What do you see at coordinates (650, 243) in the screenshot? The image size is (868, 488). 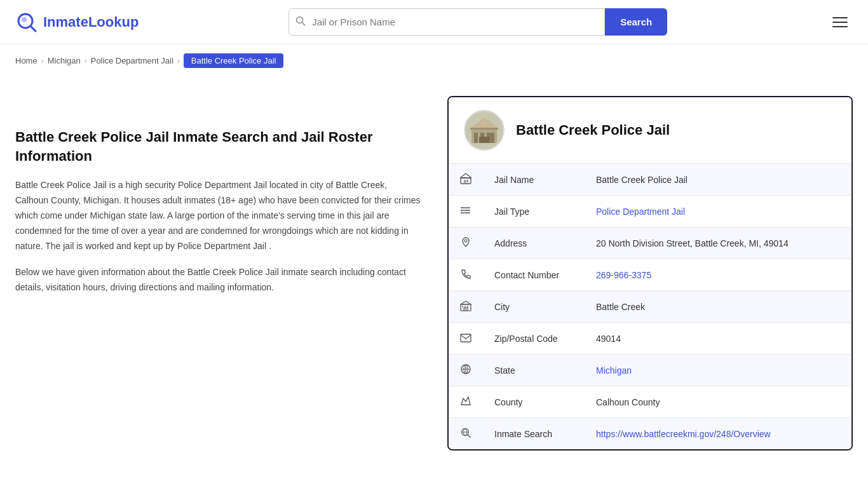 I see `table-row: Address 20 North Division Street, Battle…` at bounding box center [650, 243].